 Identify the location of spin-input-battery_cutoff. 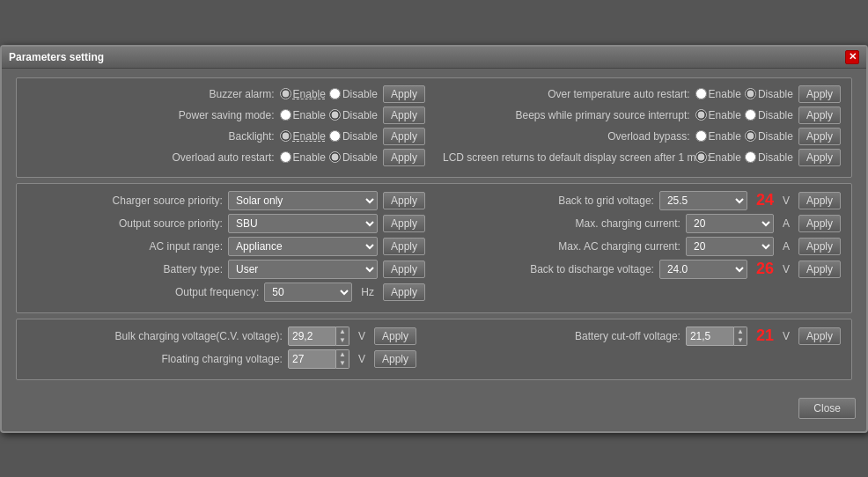
(710, 336).